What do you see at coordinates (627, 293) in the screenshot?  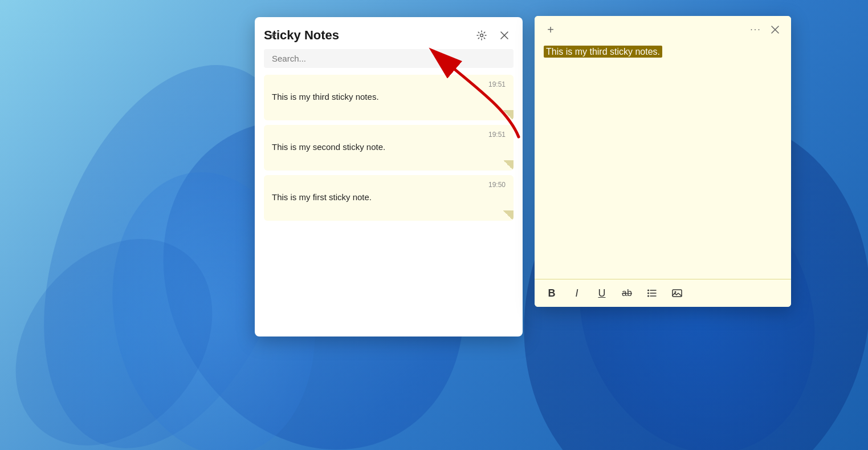 I see `editor-strikethrough-button: ab` at bounding box center [627, 293].